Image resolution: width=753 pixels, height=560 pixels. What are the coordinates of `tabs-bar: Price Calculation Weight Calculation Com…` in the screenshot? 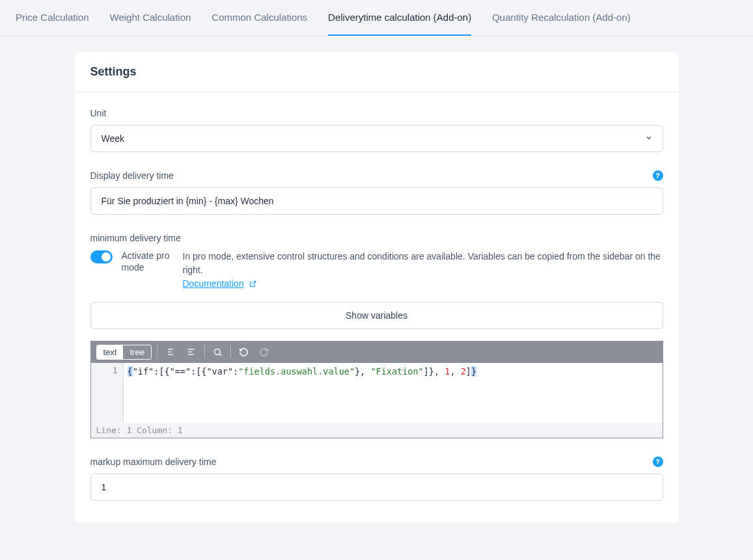 It's located at (376, 18).